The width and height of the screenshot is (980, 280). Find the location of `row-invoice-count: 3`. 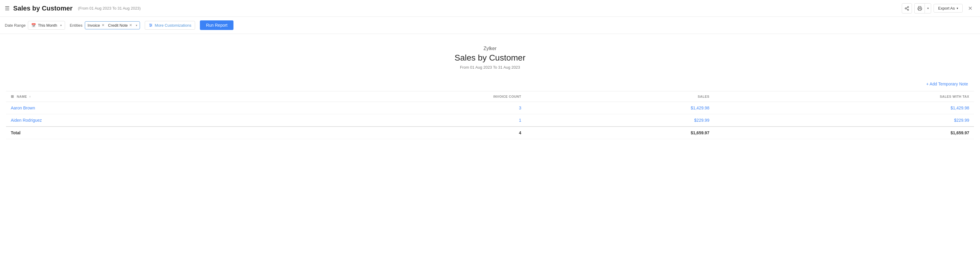

row-invoice-count: 3 is located at coordinates (401, 108).